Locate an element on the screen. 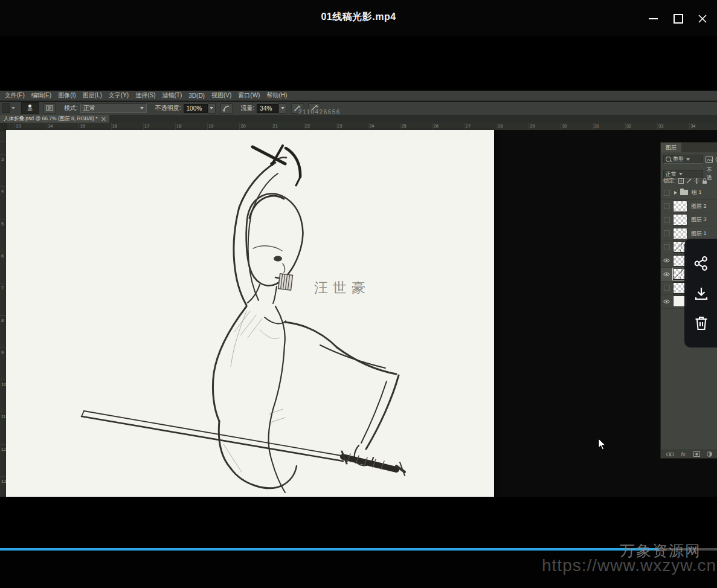 This screenshot has width=717, height=588. title-bar: 01线稿光影.mp4 is located at coordinates (359, 18).